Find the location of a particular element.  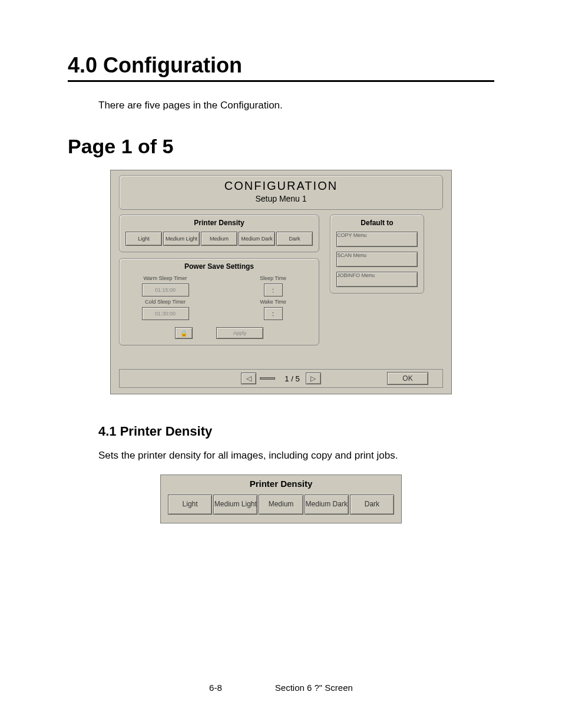

density2-title: Printer Density is located at coordinates (281, 483).